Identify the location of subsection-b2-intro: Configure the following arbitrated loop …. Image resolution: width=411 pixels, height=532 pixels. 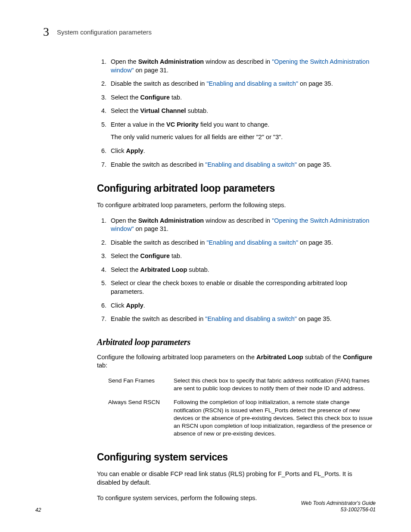
(236, 362).